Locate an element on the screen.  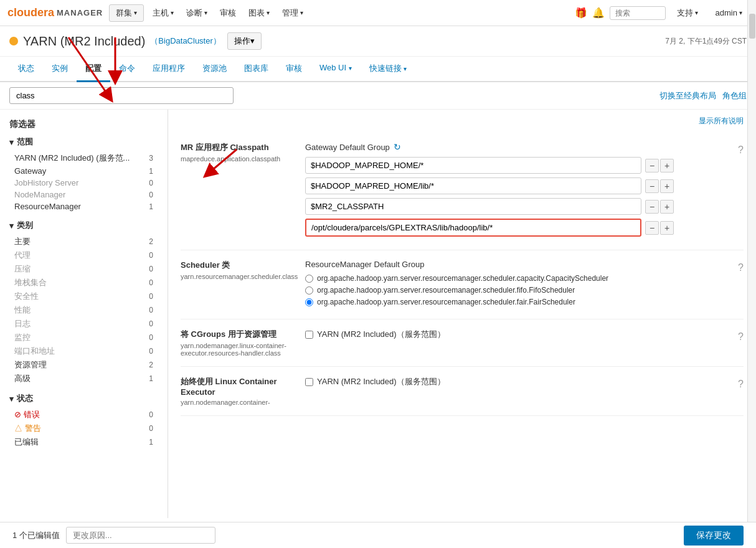
config-label-cgroups: 将 CGroups 用于资源管理 yarn.nodemanager.linux-… is located at coordinates (237, 342).